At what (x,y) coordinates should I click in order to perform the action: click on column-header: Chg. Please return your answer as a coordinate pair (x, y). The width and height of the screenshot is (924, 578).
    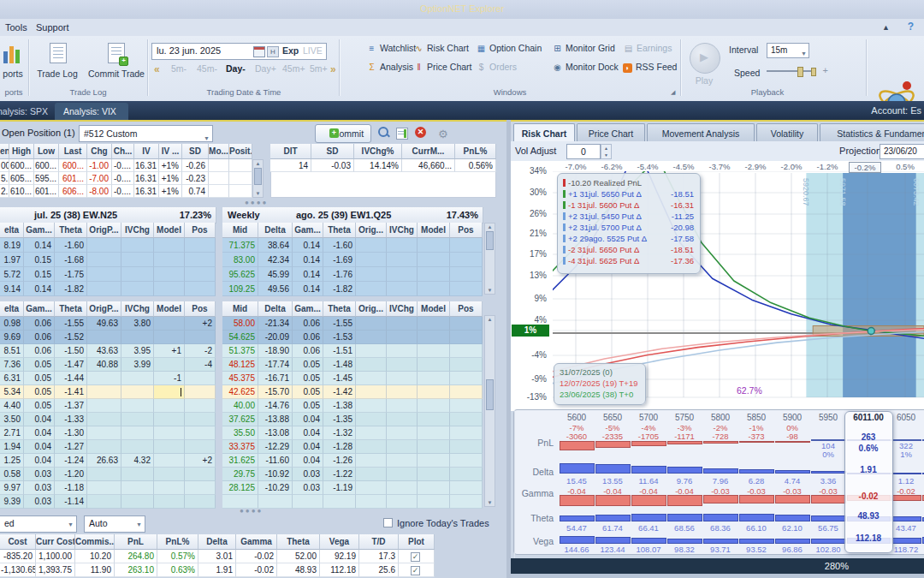
    Looking at the image, I should click on (99, 152).